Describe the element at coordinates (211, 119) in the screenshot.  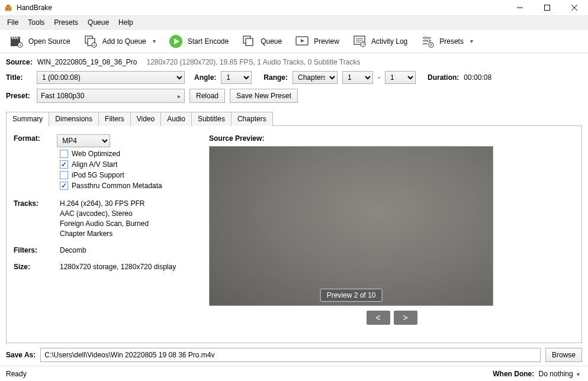
I see `tab-subtitles: Subtitles` at that location.